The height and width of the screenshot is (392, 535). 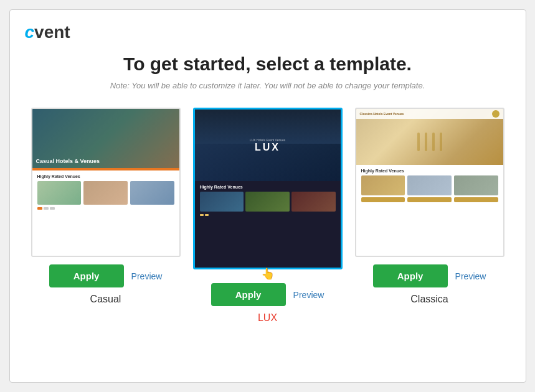 I want to click on classica-logo-text: Classica Hotels Event Venues, so click(x=382, y=114).